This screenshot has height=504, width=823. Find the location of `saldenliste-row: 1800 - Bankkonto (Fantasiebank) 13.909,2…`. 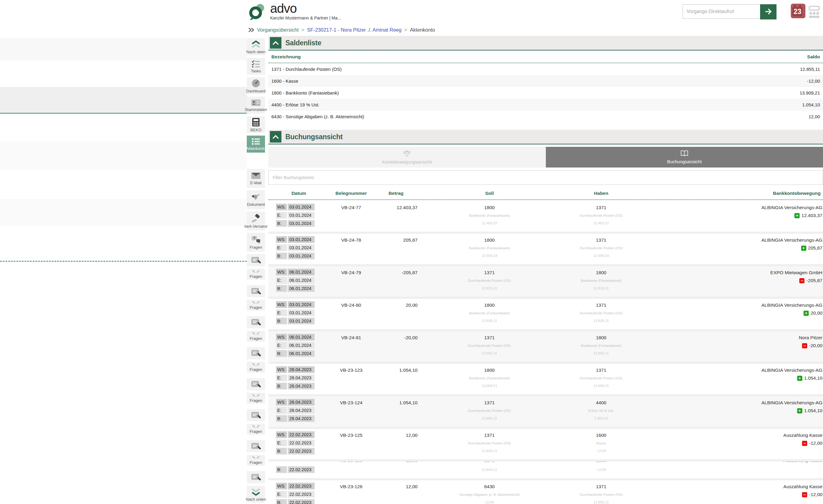

saldenliste-row: 1800 - Bankkonto (Fantasiebank) 13.909,2… is located at coordinates (546, 93).